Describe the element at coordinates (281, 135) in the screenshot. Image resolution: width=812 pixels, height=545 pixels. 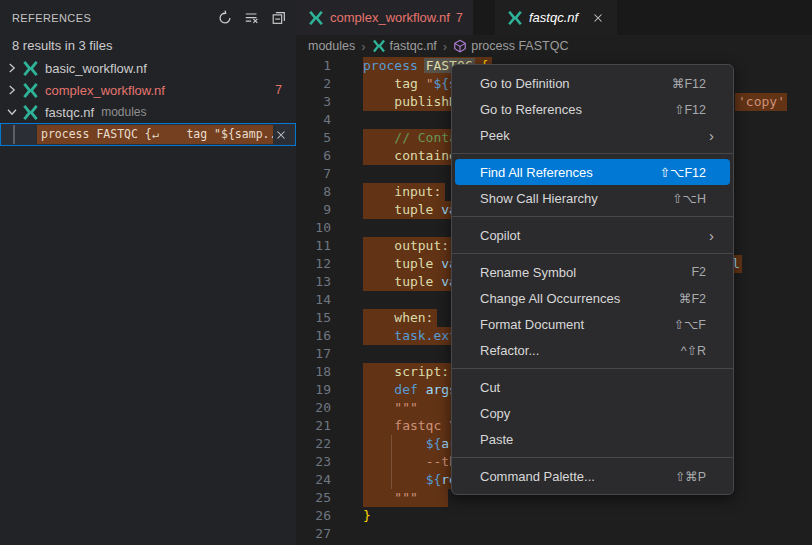
I see `dismiss-result-icon` at that location.